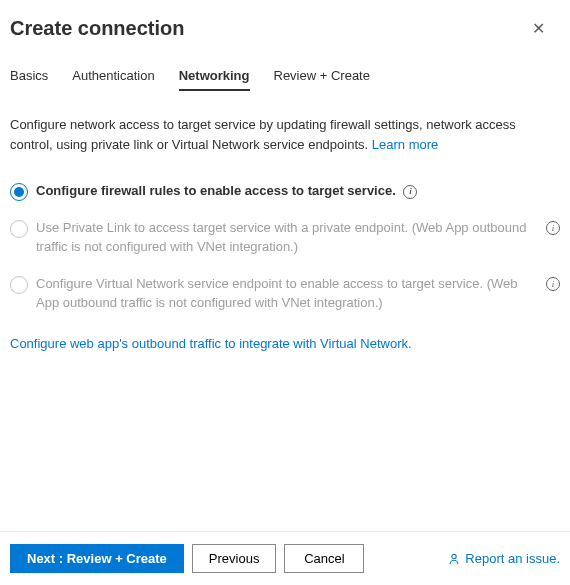  Describe the element at coordinates (285, 344) in the screenshot. I see `configure-vnet-link: Configure web app's outbound traffic to …` at that location.